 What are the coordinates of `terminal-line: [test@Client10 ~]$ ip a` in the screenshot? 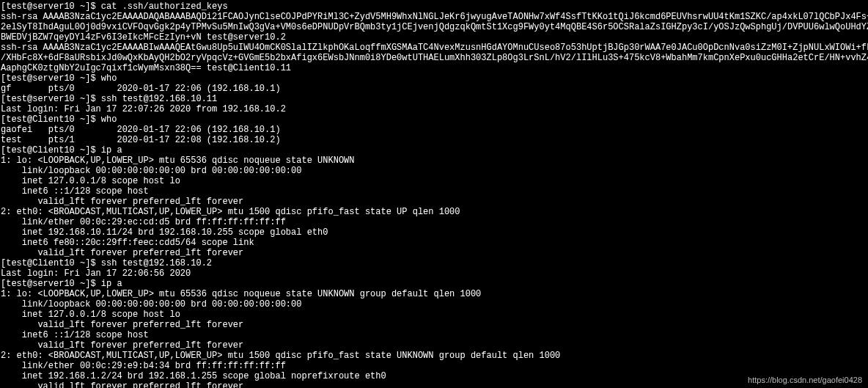 It's located at (434, 150).